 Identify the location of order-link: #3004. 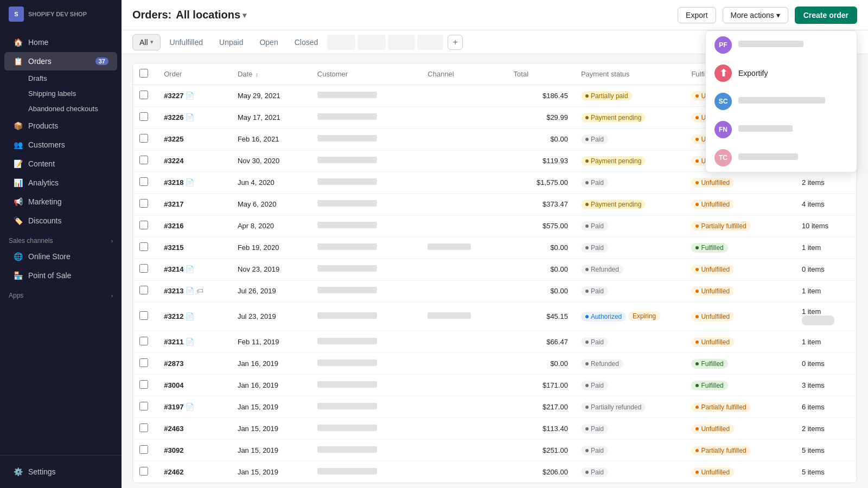
(174, 385).